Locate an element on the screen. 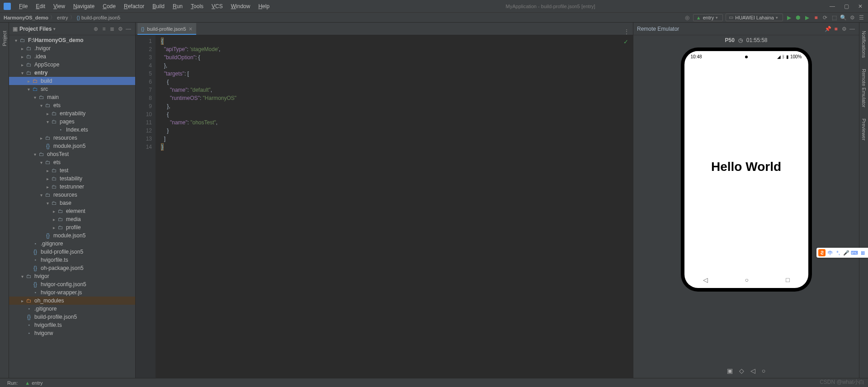  debug-button: ⬢ is located at coordinates (798, 18).